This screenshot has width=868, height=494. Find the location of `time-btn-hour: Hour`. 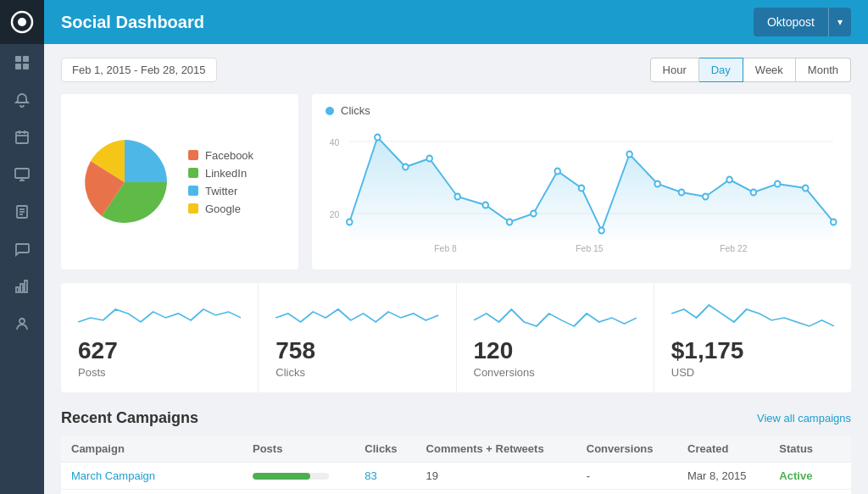

time-btn-hour: Hour is located at coordinates (675, 69).